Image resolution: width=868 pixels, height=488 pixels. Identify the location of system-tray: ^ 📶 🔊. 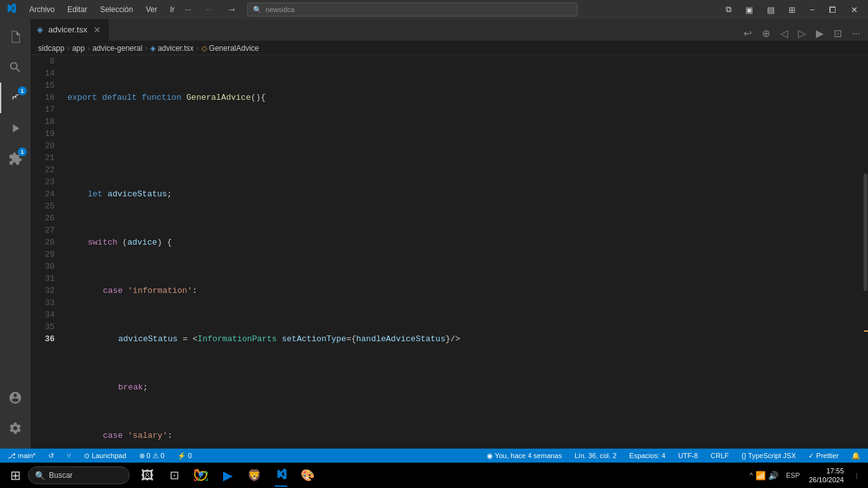
(764, 475).